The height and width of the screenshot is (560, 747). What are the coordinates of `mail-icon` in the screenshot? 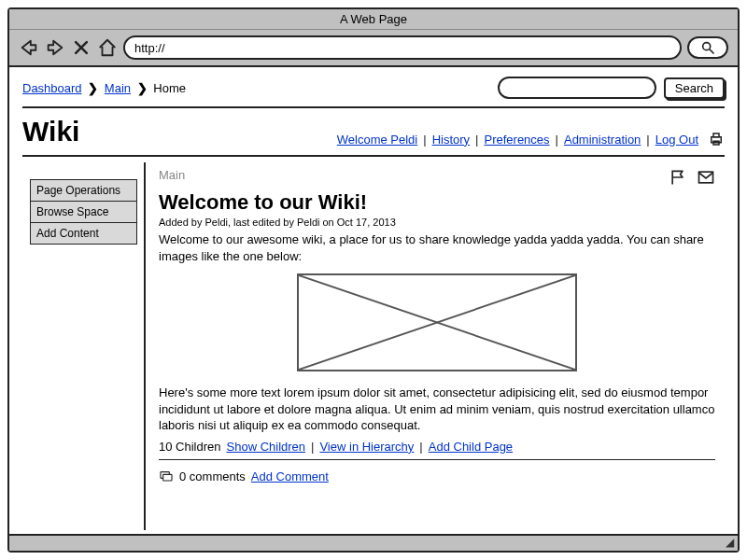 It's located at (706, 177).